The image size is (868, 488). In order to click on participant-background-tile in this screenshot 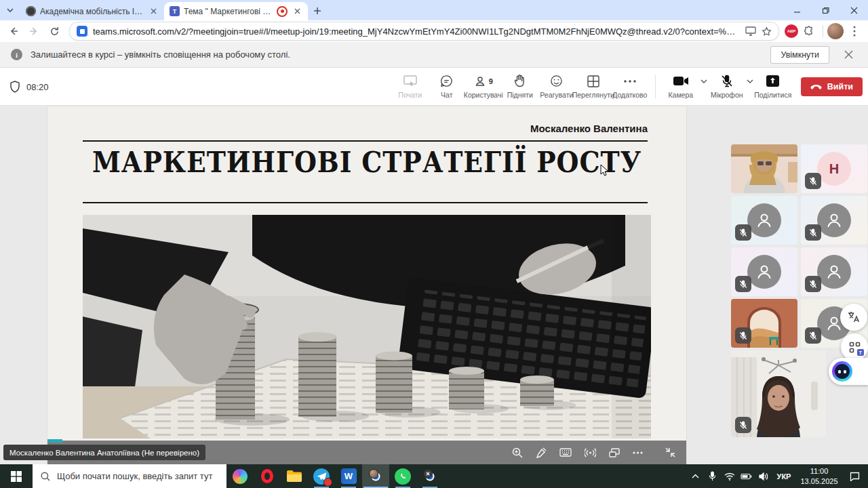, I will do `click(764, 323)`.